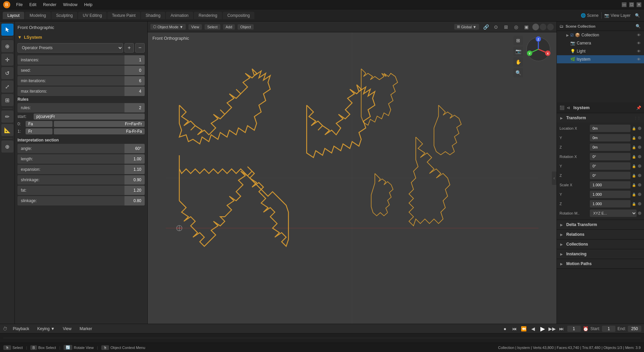  I want to click on instances-value: 1, so click(135, 60).